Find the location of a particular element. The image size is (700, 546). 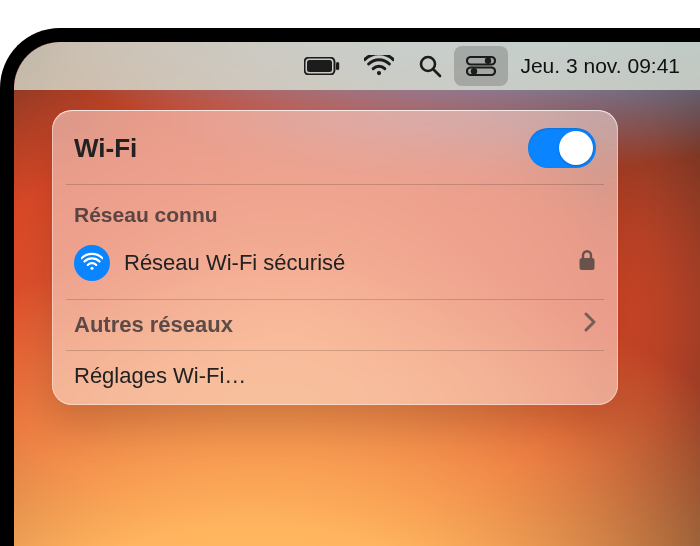

wifi-settings-row: Réglages Wi-Fi… is located at coordinates (335, 376).